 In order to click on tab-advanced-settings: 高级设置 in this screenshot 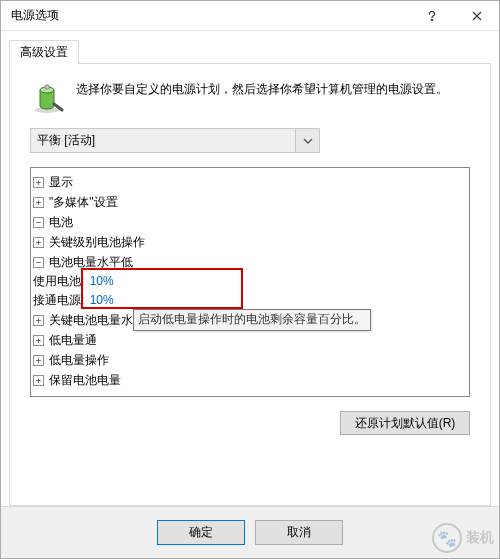, I will do `click(44, 52)`.